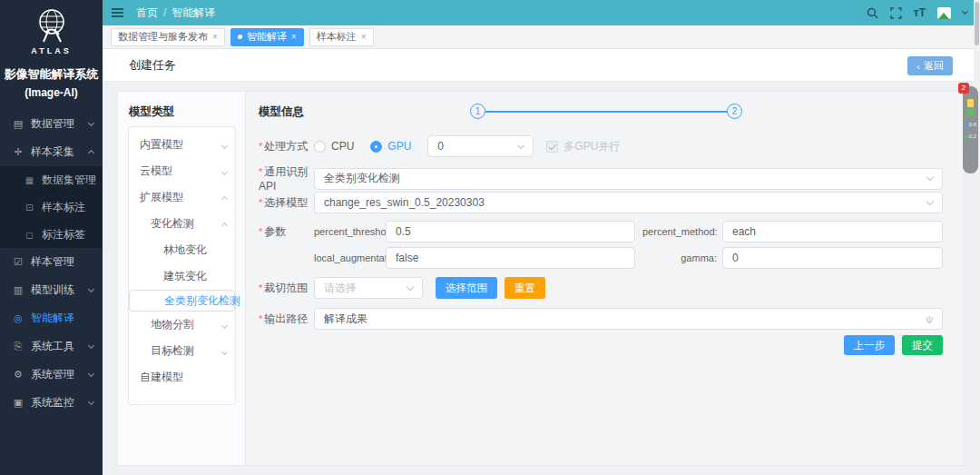 The image size is (980, 475). I want to click on tree-item-label: 目标检测, so click(172, 351).